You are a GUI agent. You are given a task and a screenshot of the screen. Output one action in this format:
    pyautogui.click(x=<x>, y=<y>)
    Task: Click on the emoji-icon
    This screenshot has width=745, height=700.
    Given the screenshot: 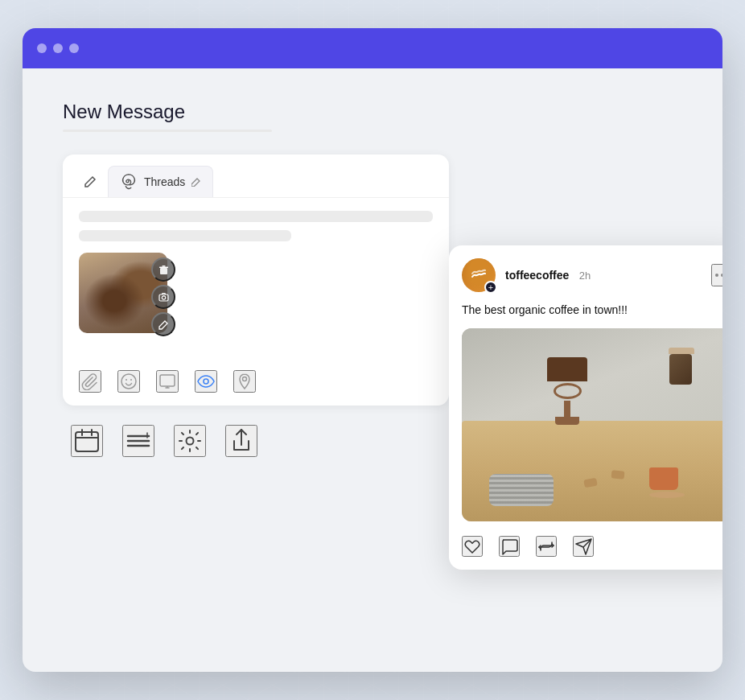 What is the action you would take?
    pyautogui.click(x=129, y=381)
    